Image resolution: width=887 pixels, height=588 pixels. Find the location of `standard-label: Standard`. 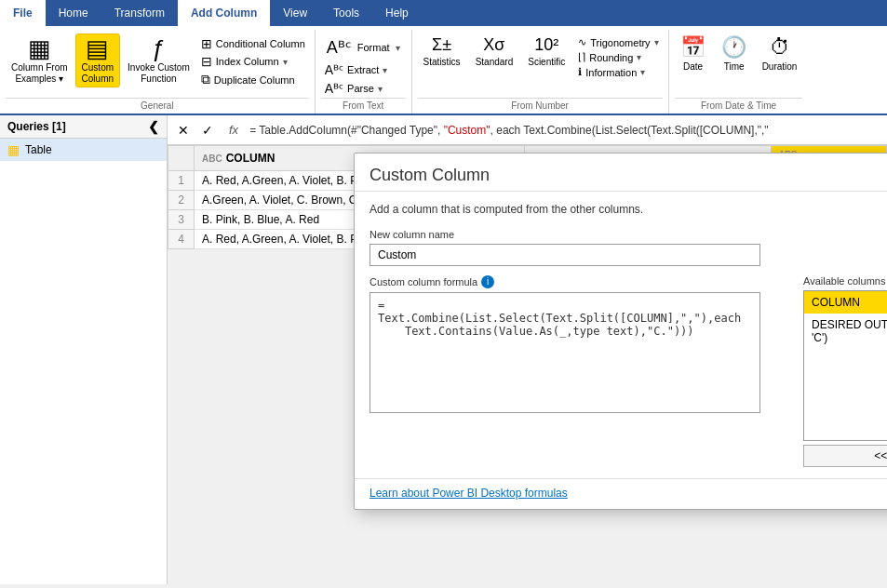

standard-label: Standard is located at coordinates (495, 61).